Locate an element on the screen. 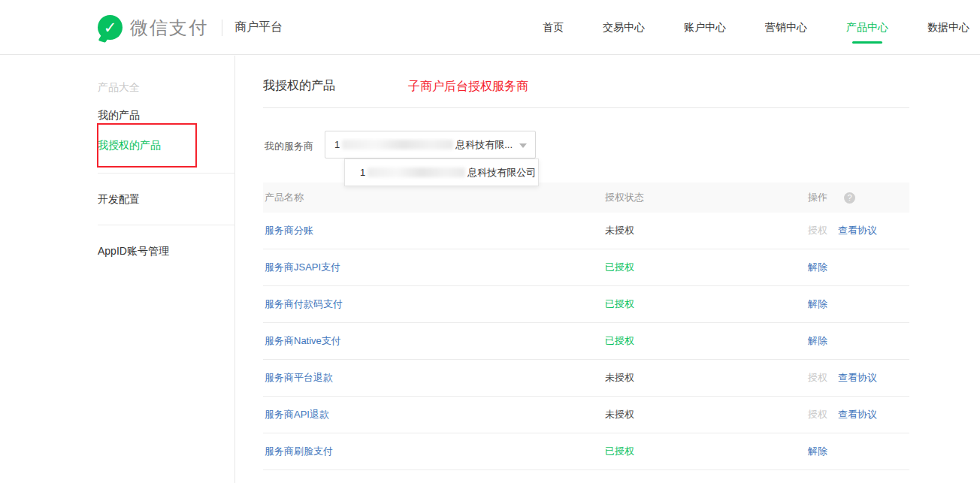 The height and width of the screenshot is (483, 980). selected-provider-prefix: 1 is located at coordinates (337, 144).